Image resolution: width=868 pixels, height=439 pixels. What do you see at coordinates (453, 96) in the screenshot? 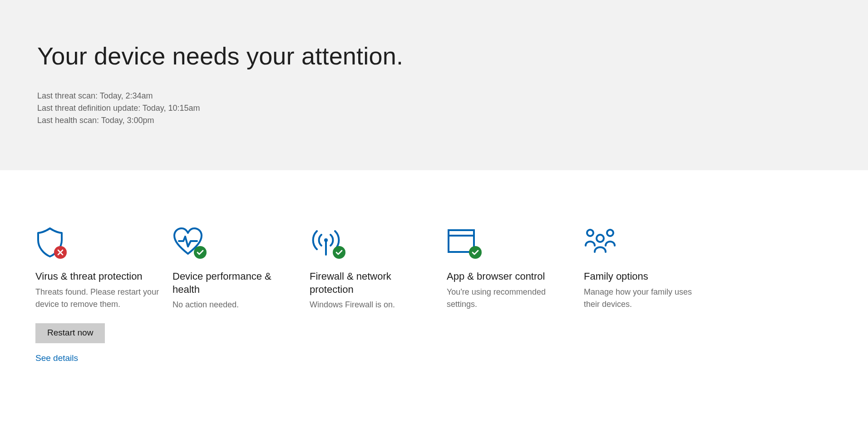
I see `last-threat-scan: Last threat scan: Today, 2:34am` at bounding box center [453, 96].